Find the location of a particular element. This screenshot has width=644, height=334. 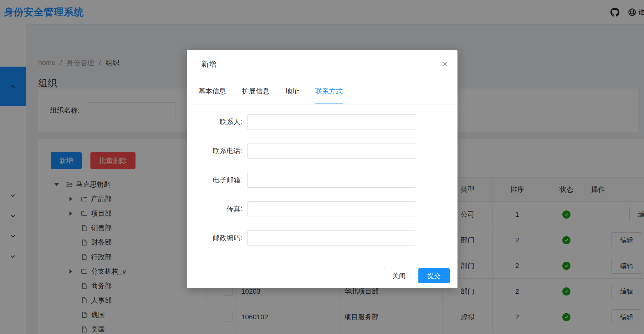

modal-submit-button: 提交 is located at coordinates (434, 276).